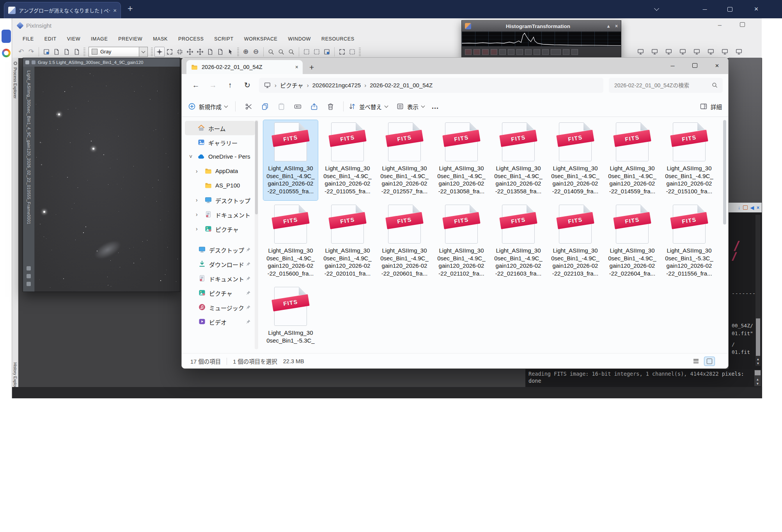 Image resolution: width=782 pixels, height=532 pixels. What do you see at coordinates (21, 52) in the screenshot?
I see `undo-icon: ↶` at bounding box center [21, 52].